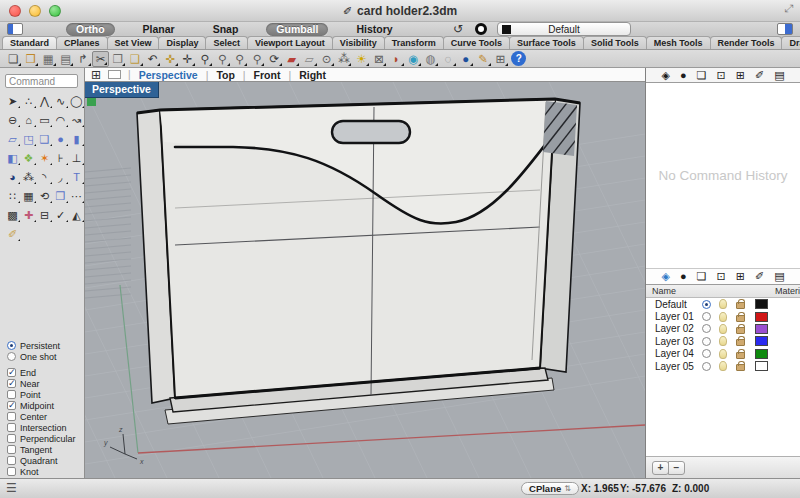 The width and height of the screenshot is (800, 498). What do you see at coordinates (344, 59) in the screenshot?
I see `link-views-icon: ⁂` at bounding box center [344, 59].